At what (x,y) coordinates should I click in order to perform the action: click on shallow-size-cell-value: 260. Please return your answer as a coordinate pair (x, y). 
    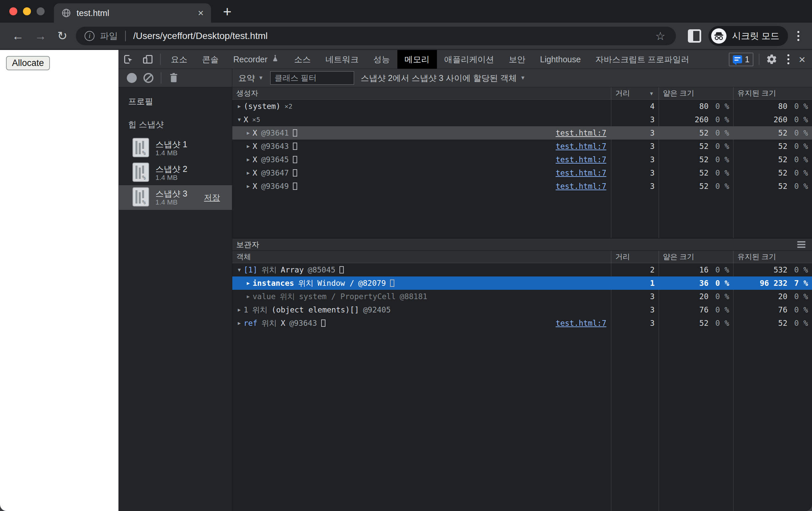
    Looking at the image, I should click on (684, 119).